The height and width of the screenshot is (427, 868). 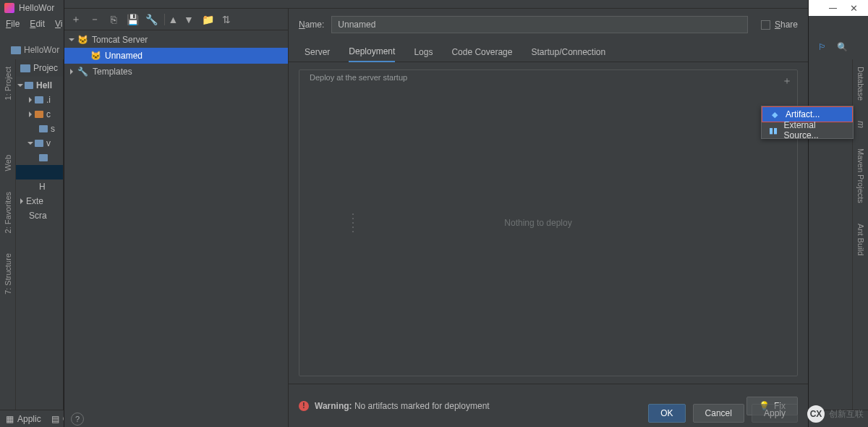 I want to click on dialog-buttons: OK Cancel Apply, so click(x=723, y=415).